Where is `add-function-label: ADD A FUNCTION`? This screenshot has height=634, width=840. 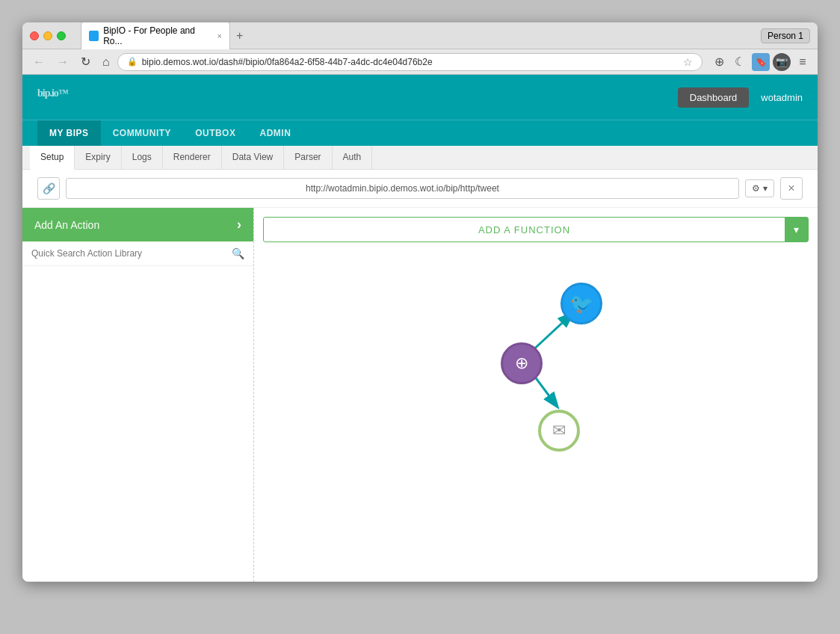 add-function-label: ADD A FUNCTION is located at coordinates (525, 230).